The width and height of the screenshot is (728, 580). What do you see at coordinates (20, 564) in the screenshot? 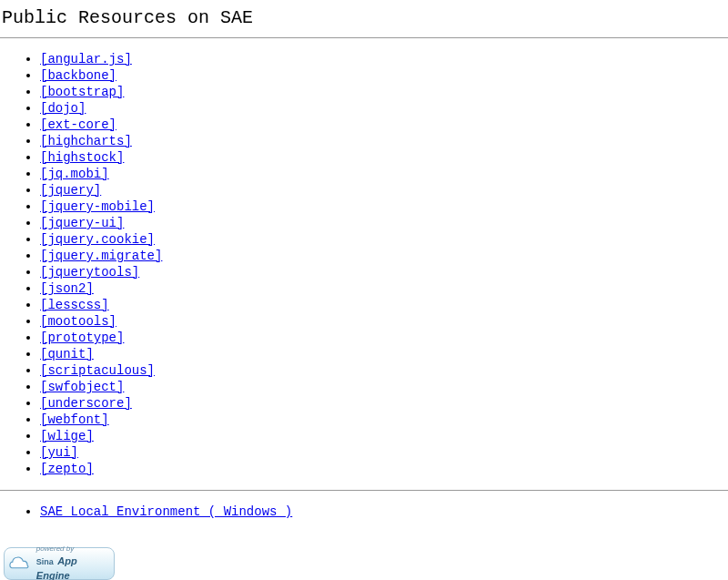
I see `cloud-icon` at bounding box center [20, 564].